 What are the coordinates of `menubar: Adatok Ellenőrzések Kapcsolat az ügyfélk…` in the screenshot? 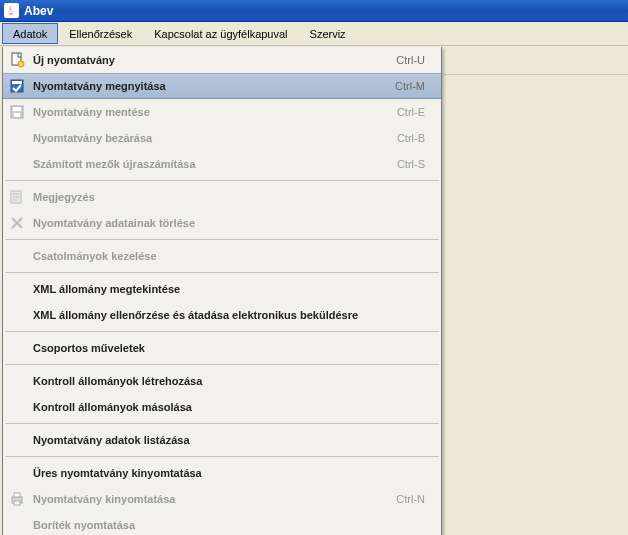 It's located at (314, 34).